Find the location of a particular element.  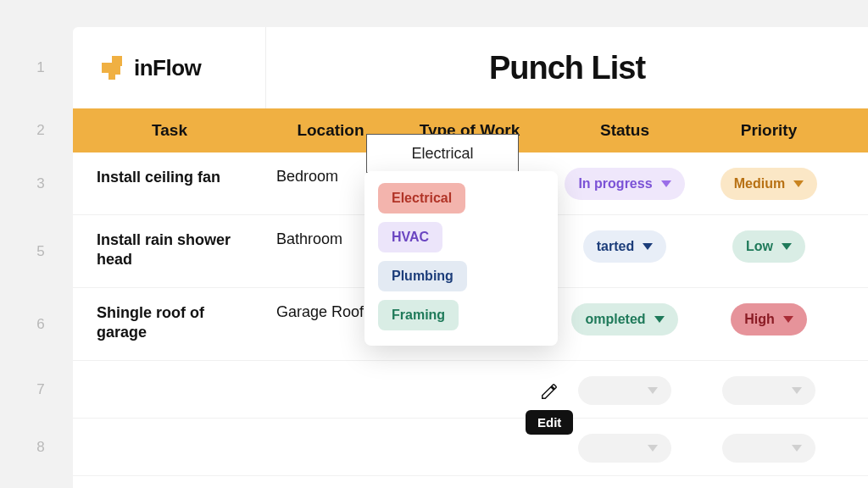

priority-pill: Low is located at coordinates (769, 247).